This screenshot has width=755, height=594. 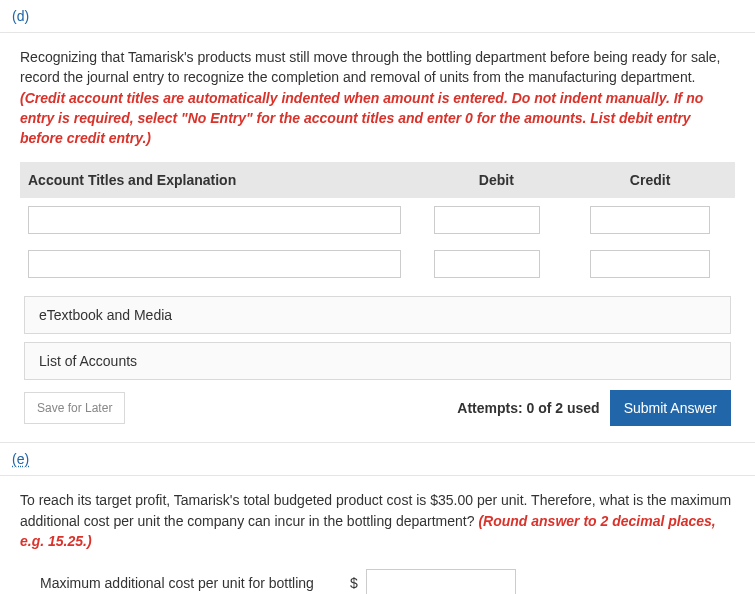 What do you see at coordinates (362, 118) in the screenshot?
I see `instructions-warning: (Credit account titles are automatically…` at bounding box center [362, 118].